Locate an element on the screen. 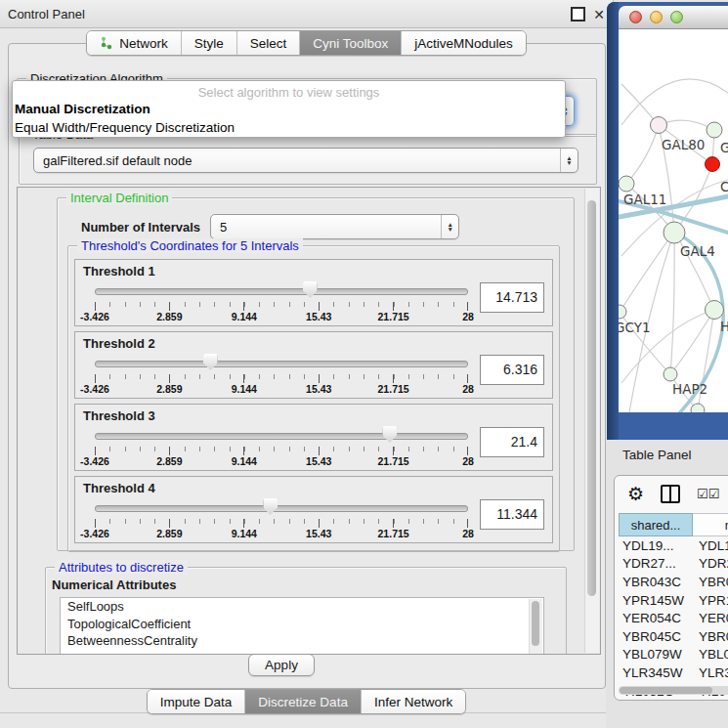 The image size is (728, 728). float-window-icon is located at coordinates (578, 14).